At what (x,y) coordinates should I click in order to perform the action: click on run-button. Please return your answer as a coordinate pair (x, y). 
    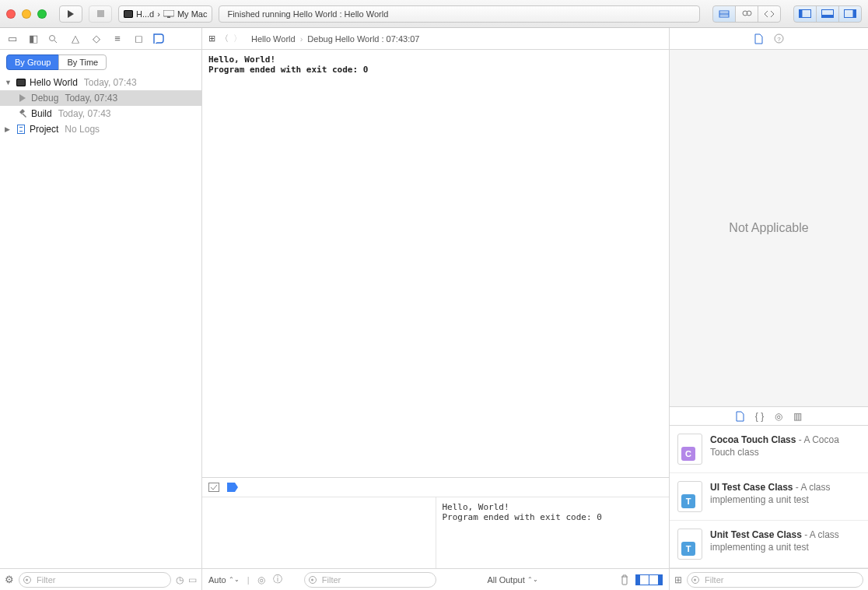
    Looking at the image, I should click on (71, 14).